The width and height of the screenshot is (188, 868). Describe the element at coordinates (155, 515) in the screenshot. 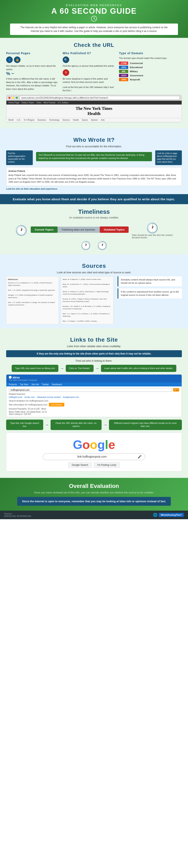

I see `footer-whos-icon: 🌐` at that location.